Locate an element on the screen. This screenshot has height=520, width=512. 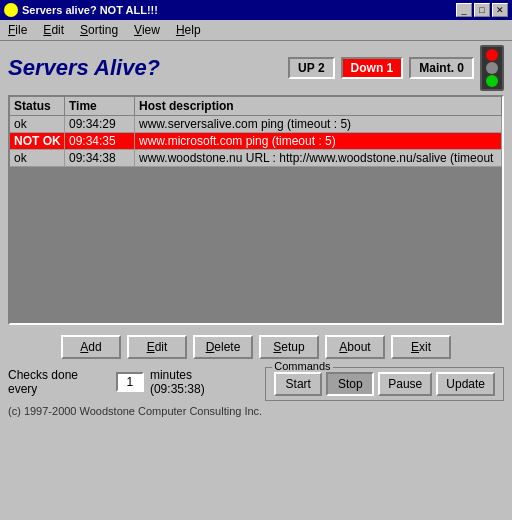
status-down: Down 1 is located at coordinates (372, 68).